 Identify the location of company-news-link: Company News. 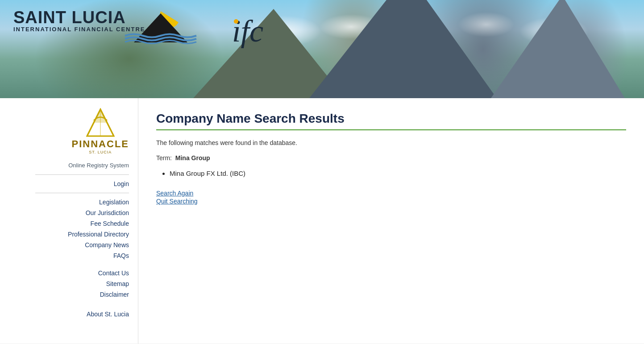
(112, 245).